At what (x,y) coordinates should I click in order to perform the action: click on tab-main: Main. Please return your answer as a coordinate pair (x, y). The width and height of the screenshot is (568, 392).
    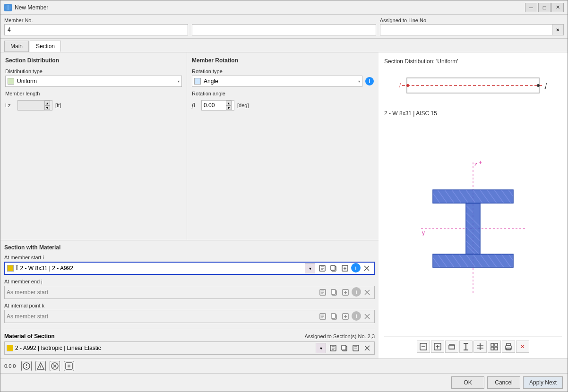
    Looking at the image, I should click on (17, 46).